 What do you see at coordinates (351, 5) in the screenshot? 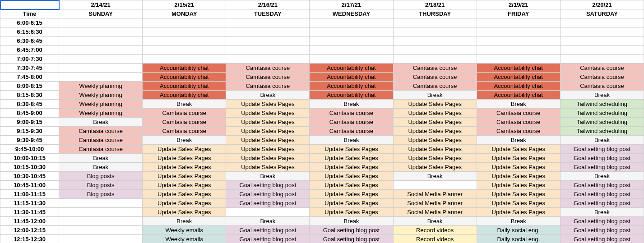
I see `date-header: 2/17/21` at bounding box center [351, 5].